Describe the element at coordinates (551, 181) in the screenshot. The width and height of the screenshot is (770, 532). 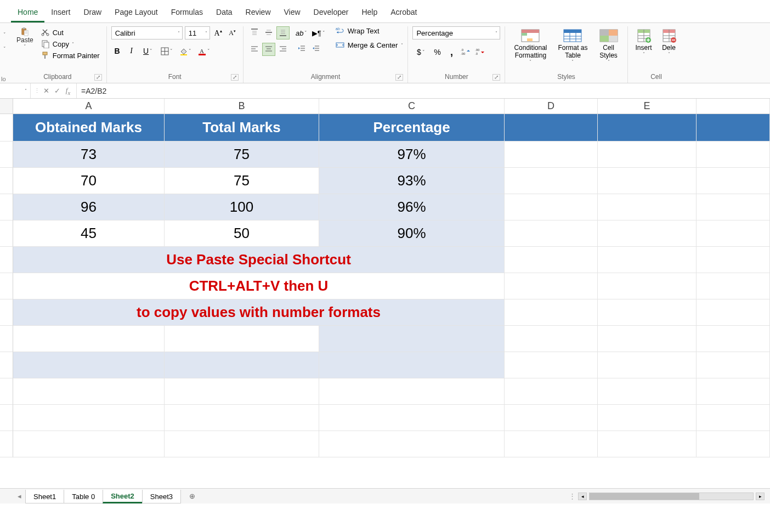
I see `cell-d3` at that location.